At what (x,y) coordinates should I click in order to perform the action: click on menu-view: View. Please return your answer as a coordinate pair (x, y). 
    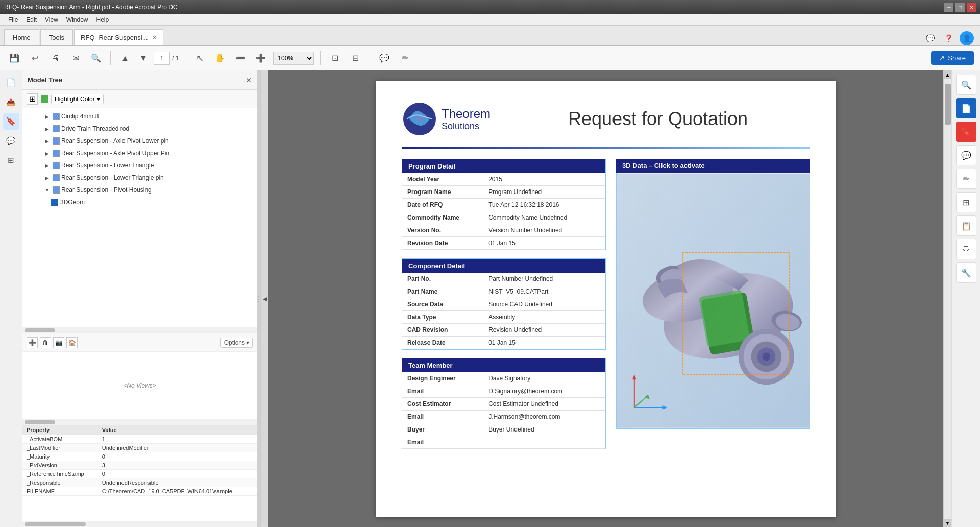
    Looking at the image, I should click on (52, 20).